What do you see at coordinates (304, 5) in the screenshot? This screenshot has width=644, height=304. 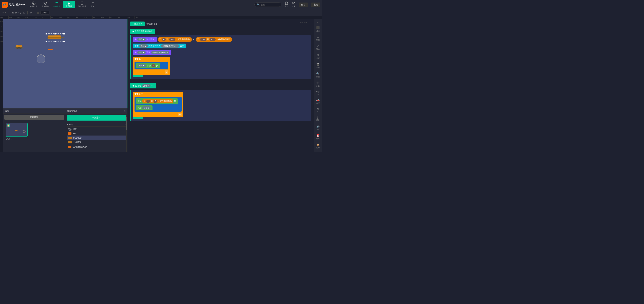 I see `save-button: 保存` at bounding box center [304, 5].